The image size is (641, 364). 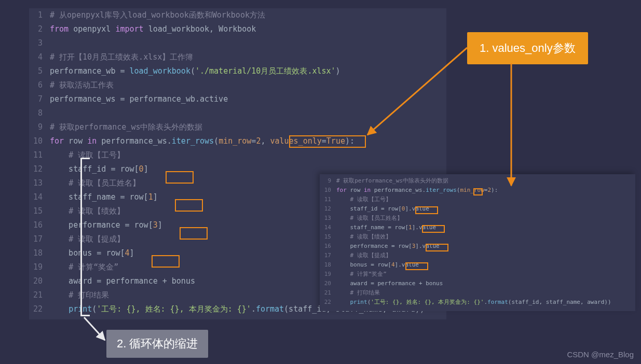 I want to click on code-content: performance = row[3].value, so click(x=486, y=246).